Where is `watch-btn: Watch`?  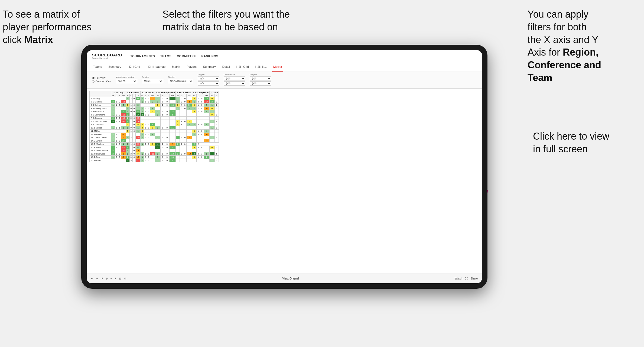
watch-btn: Watch is located at coordinates (458, 279).